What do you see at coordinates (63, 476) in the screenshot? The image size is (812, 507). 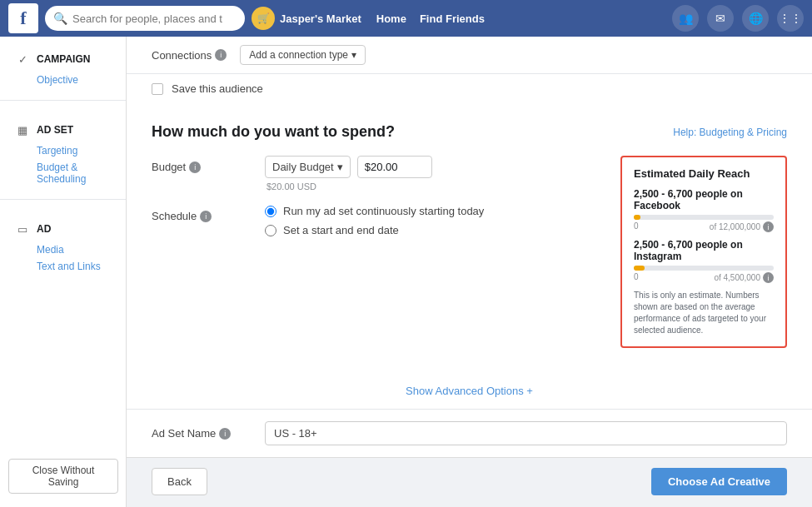 I see `close-without-saving-button: Close Without Saving` at bounding box center [63, 476].